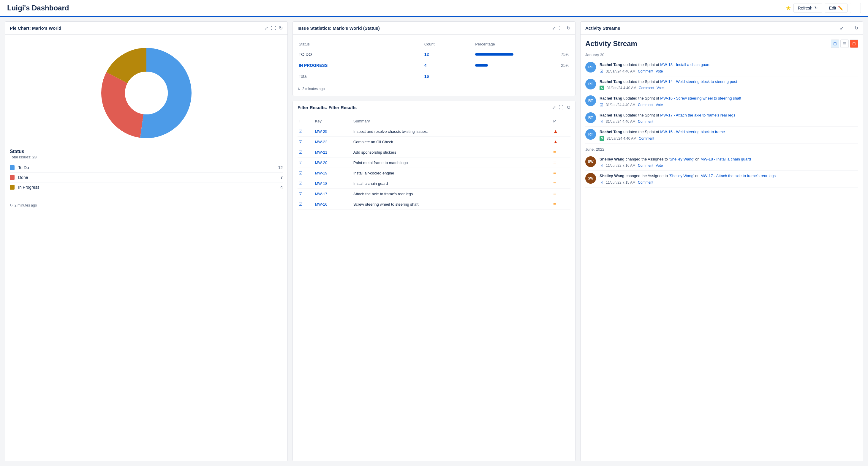 Image resolution: width=868 pixels, height=466 pixels. What do you see at coordinates (808, 8) in the screenshot?
I see `refresh-button: Refresh ↻` at bounding box center [808, 8].